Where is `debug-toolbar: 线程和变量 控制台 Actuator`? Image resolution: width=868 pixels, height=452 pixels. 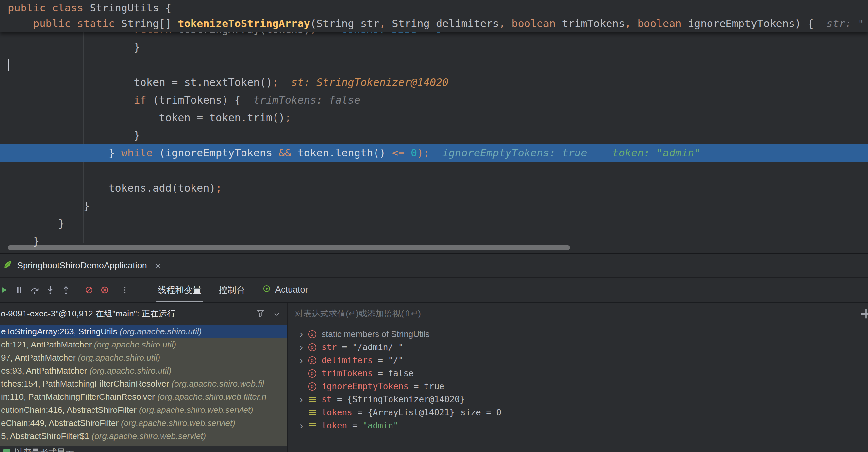
debug-toolbar: 线程和变量 控制台 Actuator is located at coordinates (434, 290).